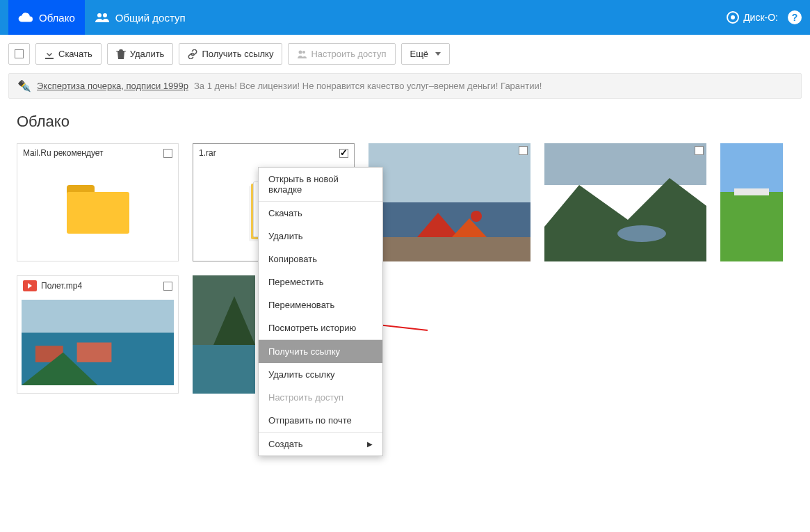 Image resolution: width=810 pixels, height=532 pixels. What do you see at coordinates (24, 86) in the screenshot?
I see `pen-icon: ✒️` at bounding box center [24, 86].